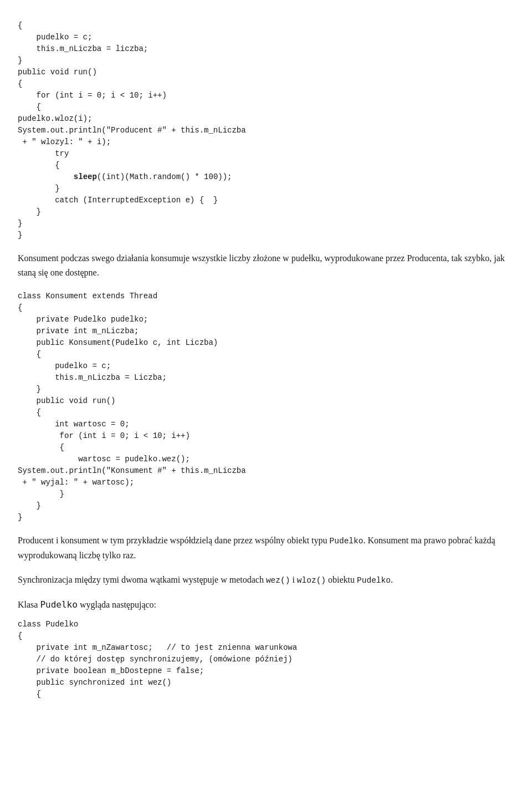 The height and width of the screenshot is (805, 532). What do you see at coordinates (132, 130) in the screenshot?
I see `code-line: { pudelko = c; this.m_nLiczba = liczba; …` at bounding box center [132, 130].